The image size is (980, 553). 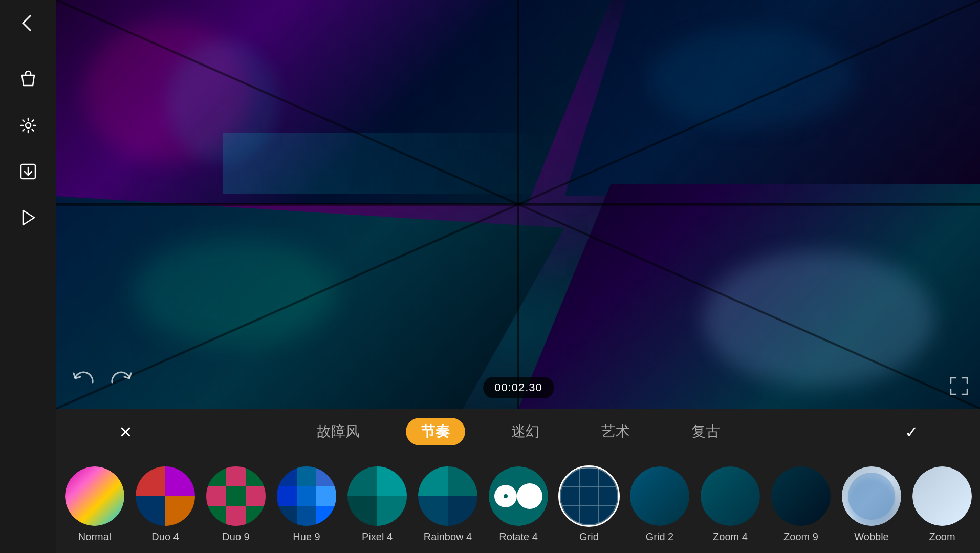 What do you see at coordinates (518, 537) in the screenshot?
I see `effect-label-rotate4: Rotate 4` at bounding box center [518, 537].